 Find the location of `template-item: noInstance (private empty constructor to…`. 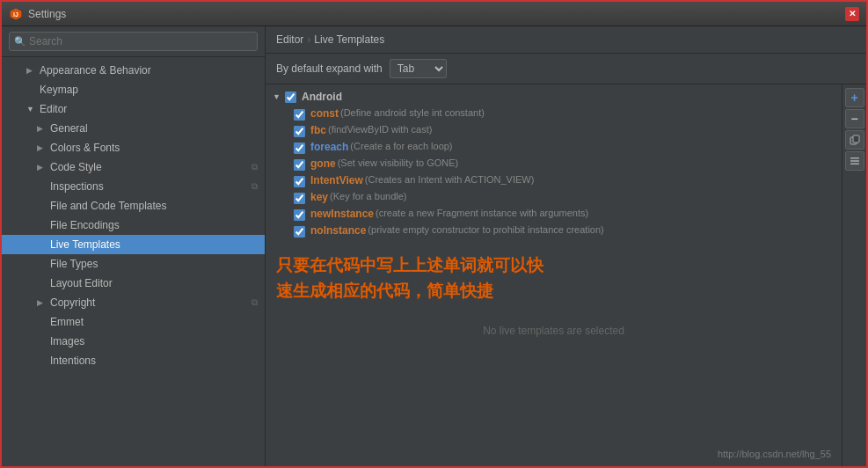

template-item: noInstance (private empty constructor to… is located at coordinates (554, 230).